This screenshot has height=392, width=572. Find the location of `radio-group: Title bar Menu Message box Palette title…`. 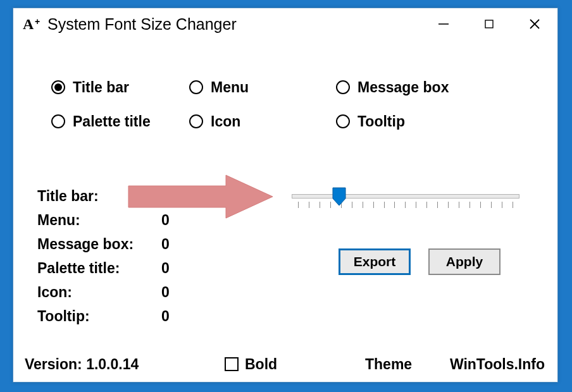

radio-group: Title bar Menu Message box Palette title… is located at coordinates (276, 104).